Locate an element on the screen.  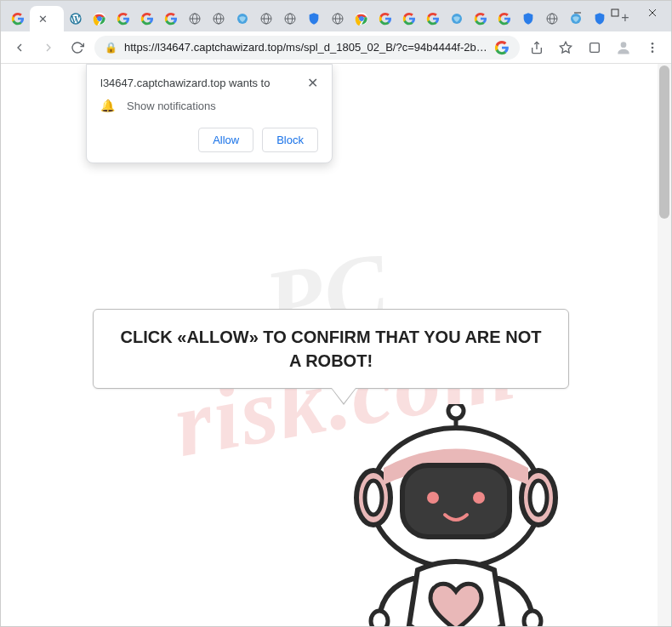
forward-button is located at coordinates (48, 48).